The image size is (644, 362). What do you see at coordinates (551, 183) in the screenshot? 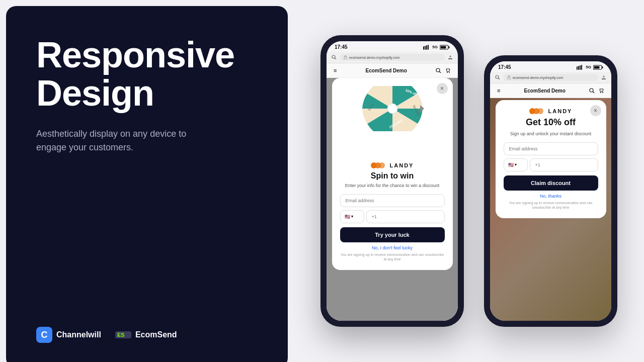
I see `phone2-cta-button: Claim discount` at bounding box center [551, 183].